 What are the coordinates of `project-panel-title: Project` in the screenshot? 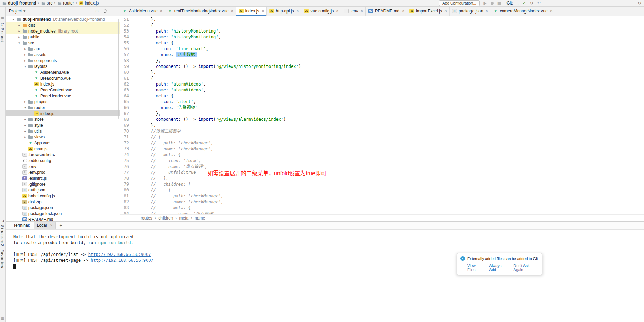 It's located at (15, 11).